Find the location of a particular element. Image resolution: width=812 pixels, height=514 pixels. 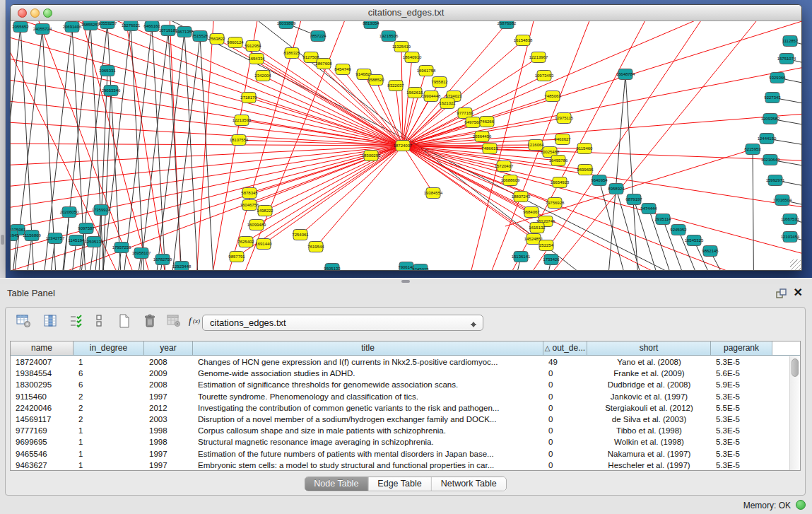

graph-node: 1112857 is located at coordinates (790, 41).